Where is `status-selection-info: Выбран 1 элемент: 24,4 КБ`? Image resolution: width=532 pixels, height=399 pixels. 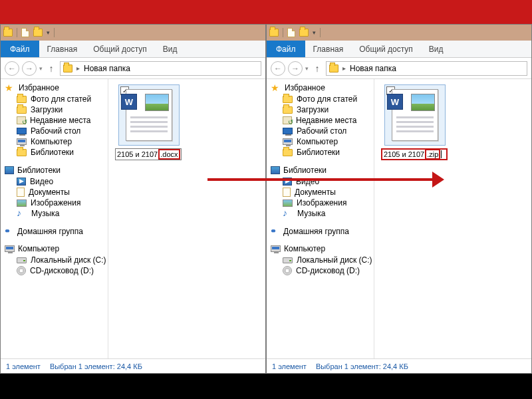
status-selection-info: Выбран 1 элемент: 24,4 КБ is located at coordinates (362, 366).